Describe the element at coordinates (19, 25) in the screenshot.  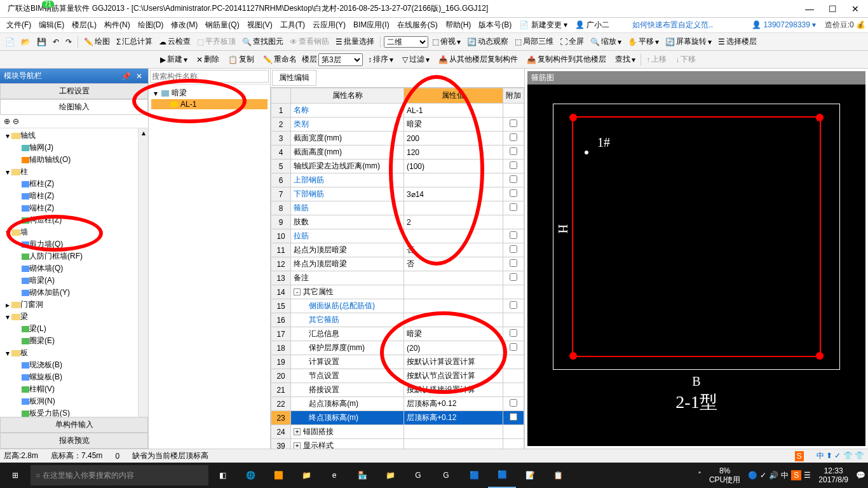
I see `menu-item: 文件(F)` at that location.